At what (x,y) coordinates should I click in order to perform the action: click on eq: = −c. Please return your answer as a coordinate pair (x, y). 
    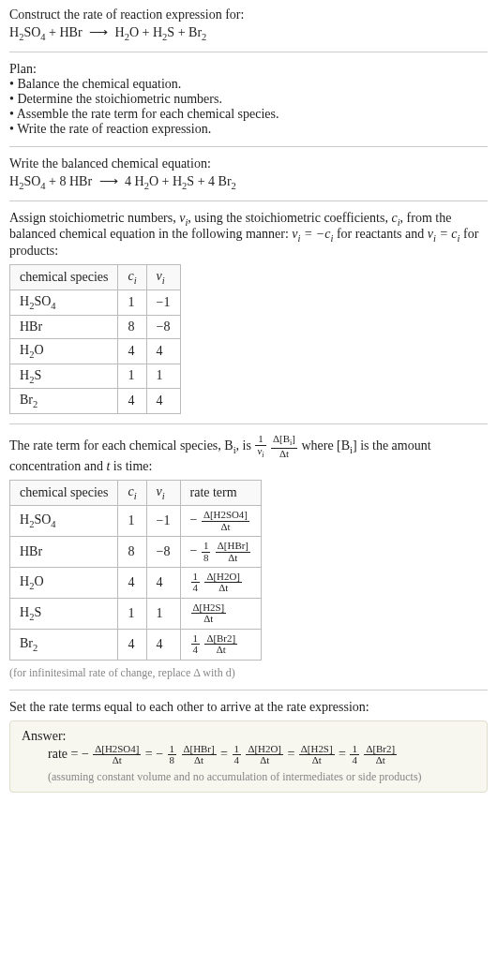
    Looking at the image, I should click on (315, 234).